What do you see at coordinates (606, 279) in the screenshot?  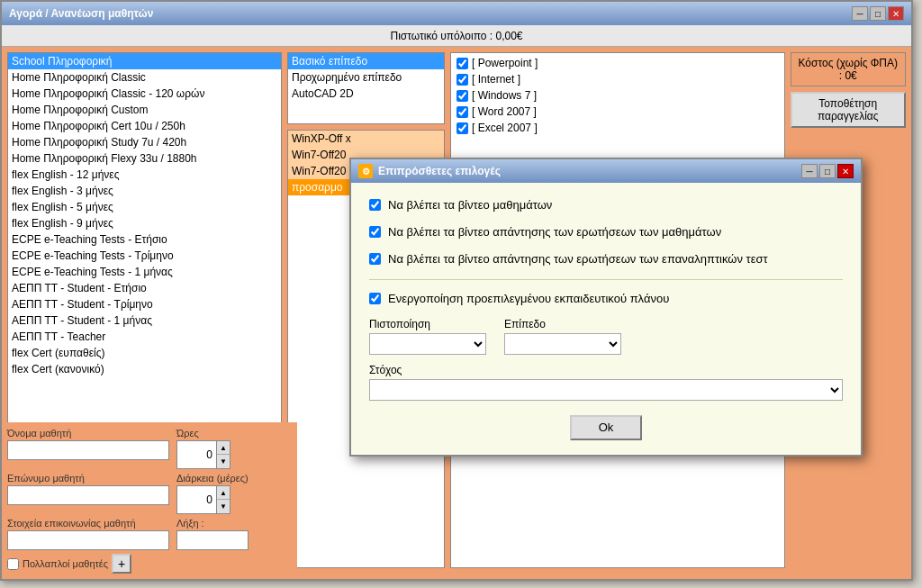 I see `dialog-separator` at bounding box center [606, 279].